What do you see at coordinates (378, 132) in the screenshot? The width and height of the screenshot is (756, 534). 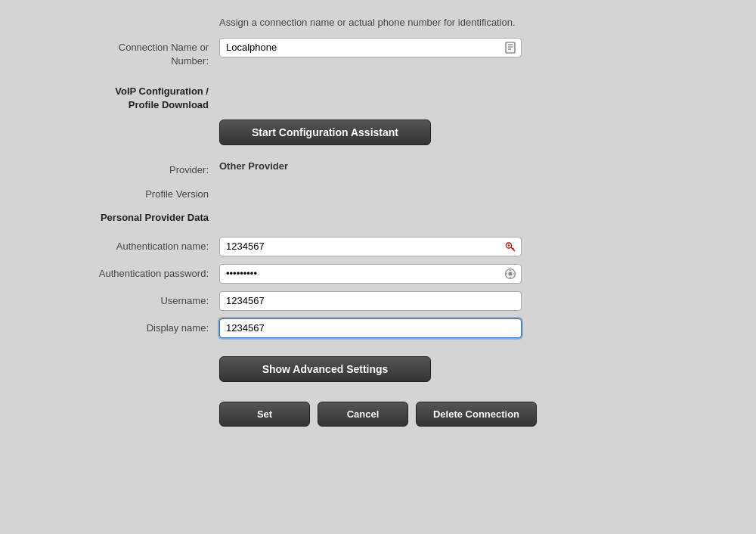 I see `start-config-row: Start Configuration Assistant` at bounding box center [378, 132].